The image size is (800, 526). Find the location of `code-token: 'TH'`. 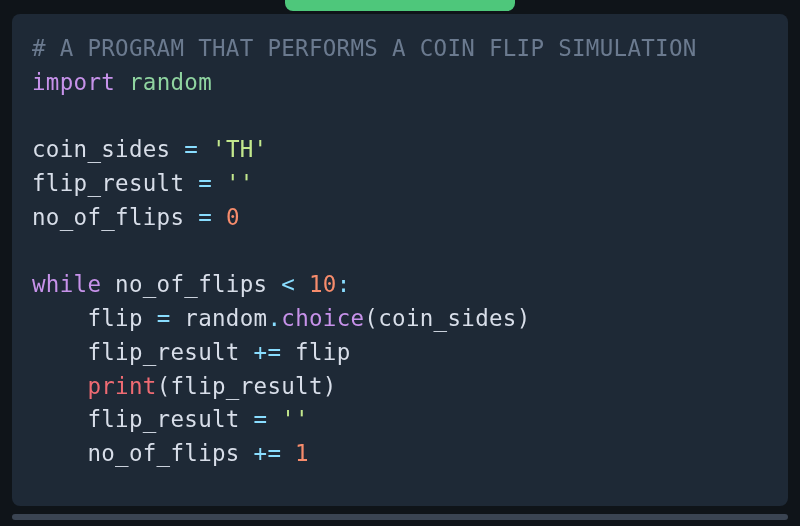

code-token: 'TH' is located at coordinates (240, 149).